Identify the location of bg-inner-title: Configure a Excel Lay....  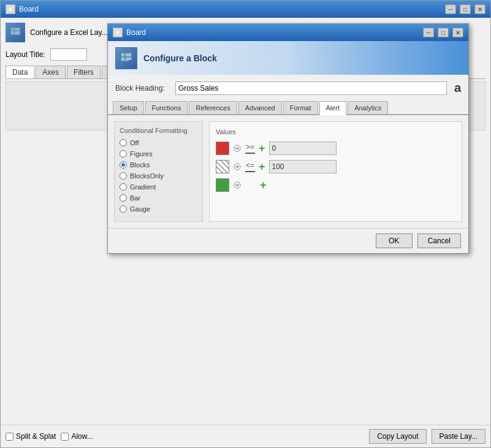
(69, 32).